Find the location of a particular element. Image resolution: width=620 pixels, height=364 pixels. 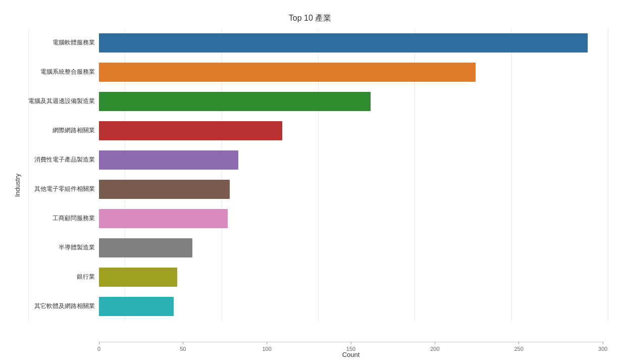

bar-label: 電腦及其週邊設備製造業 is located at coordinates (64, 101).